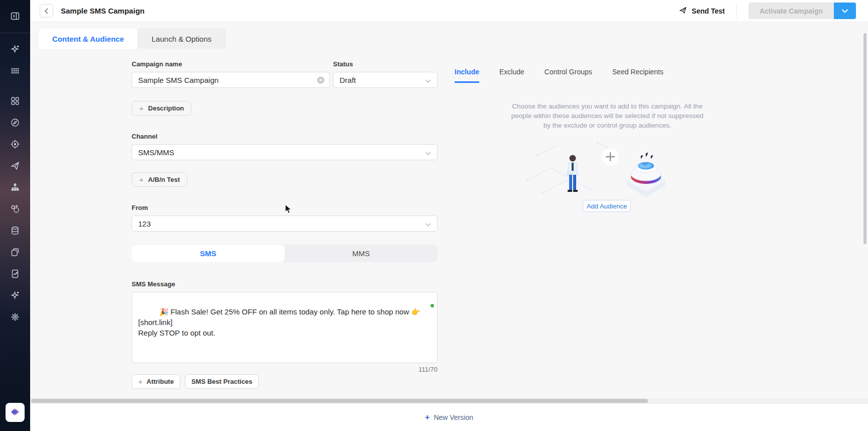  I want to click on sms-best-practices-label: SMS Best Practices, so click(222, 382).